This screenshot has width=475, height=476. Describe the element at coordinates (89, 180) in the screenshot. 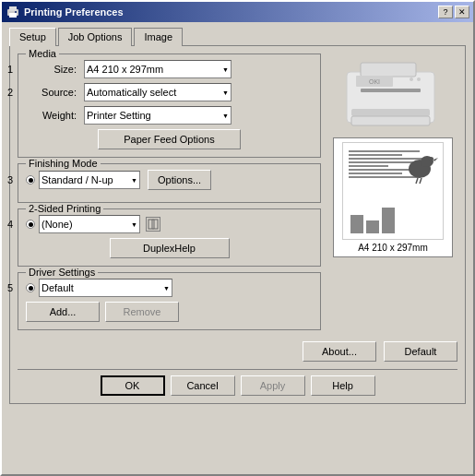

I see `finishing-select: Standard / N-up` at that location.